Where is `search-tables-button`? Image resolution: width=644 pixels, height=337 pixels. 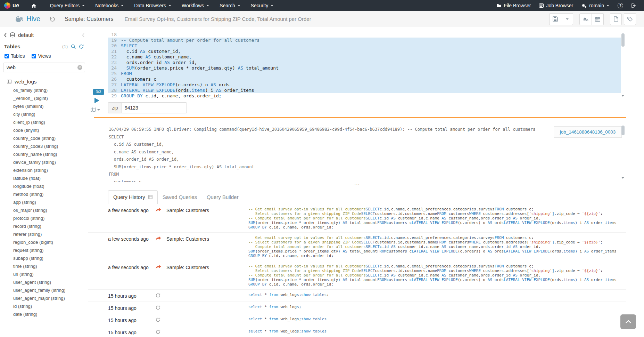
search-tables-button is located at coordinates (73, 47).